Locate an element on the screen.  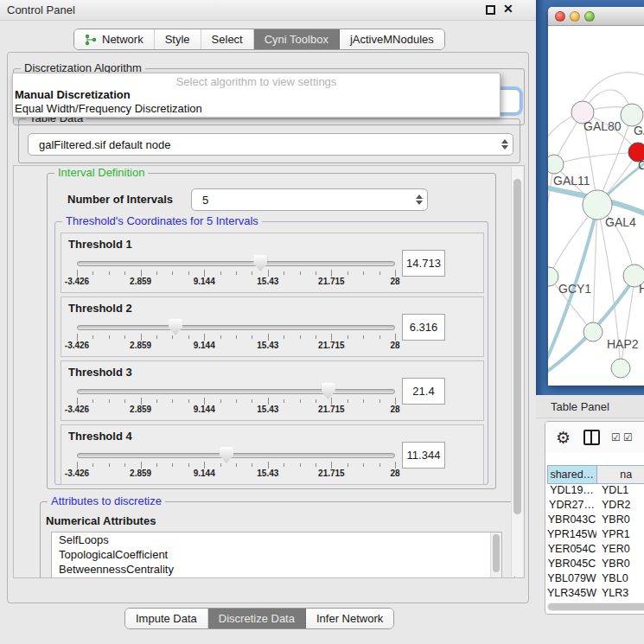
algorithm-dropdown-popup: Select algorithm to view settings Manual… is located at coordinates (256, 95).